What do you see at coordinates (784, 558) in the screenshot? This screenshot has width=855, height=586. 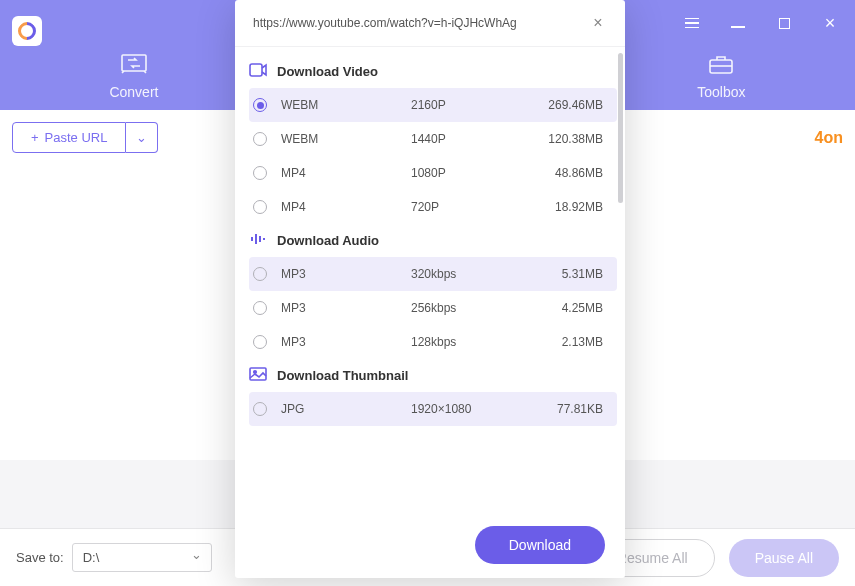 I see `pause-all-button: Pause All` at bounding box center [784, 558].